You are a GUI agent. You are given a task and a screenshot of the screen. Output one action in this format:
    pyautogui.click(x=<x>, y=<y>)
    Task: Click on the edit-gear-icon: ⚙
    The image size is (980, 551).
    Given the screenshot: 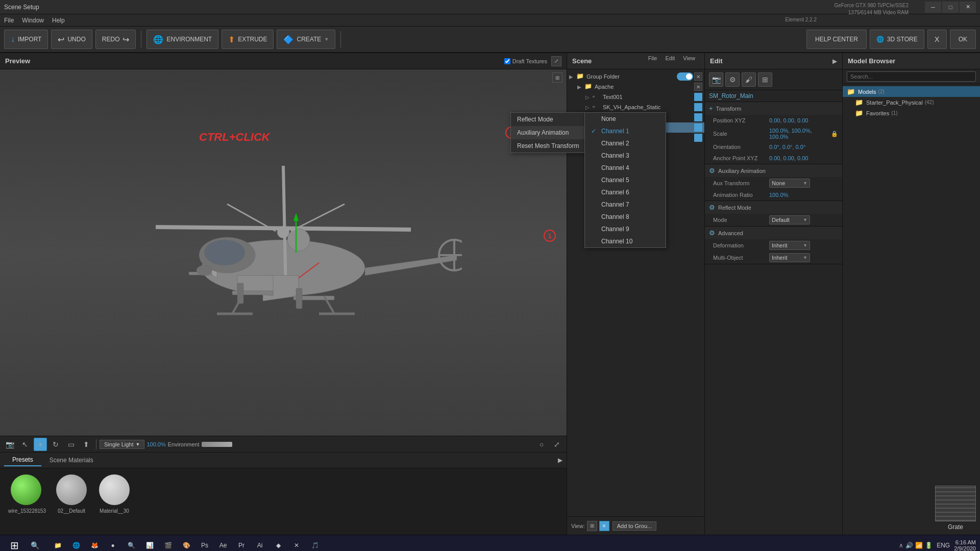 What is the action you would take?
    pyautogui.click(x=732, y=80)
    